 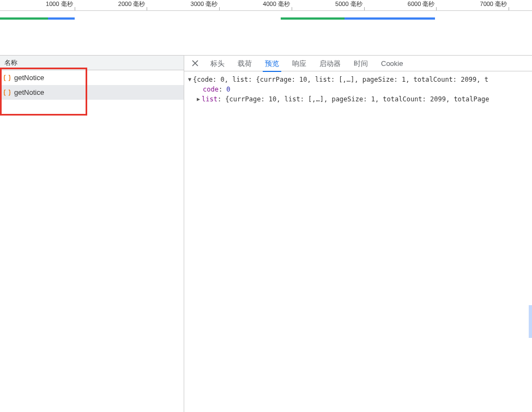 What do you see at coordinates (357, 99) in the screenshot?
I see `json-value: {currPage: 10, list: [,…], pageSize: 1, …` at bounding box center [357, 99].